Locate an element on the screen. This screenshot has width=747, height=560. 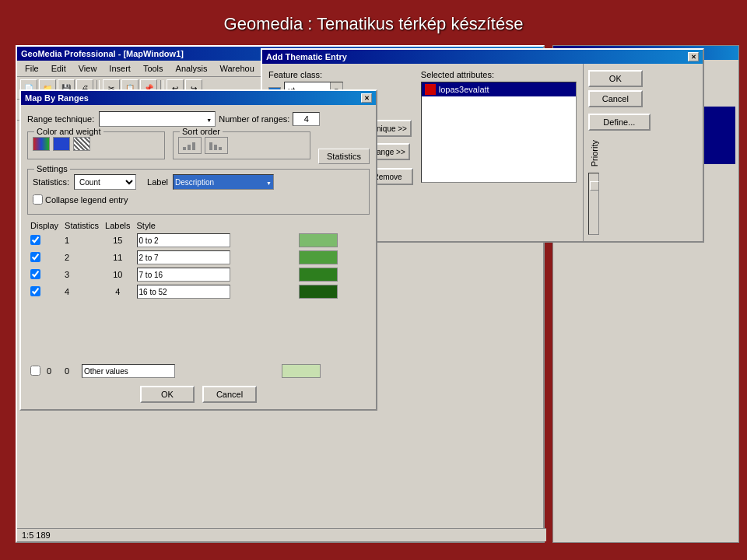
range-technique-arrow is located at coordinates (209, 120).